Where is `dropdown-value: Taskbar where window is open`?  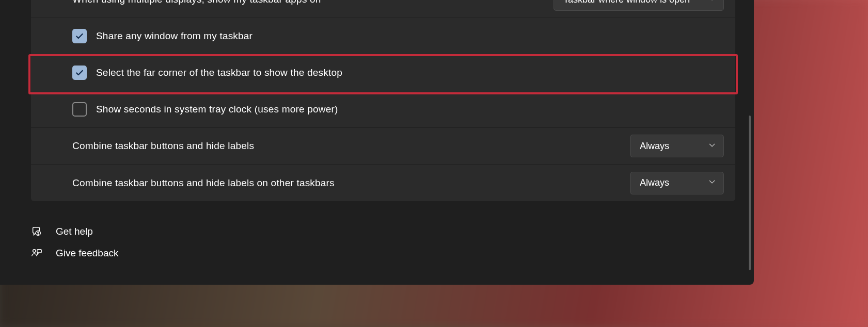 dropdown-value: Taskbar where window is open is located at coordinates (627, 3).